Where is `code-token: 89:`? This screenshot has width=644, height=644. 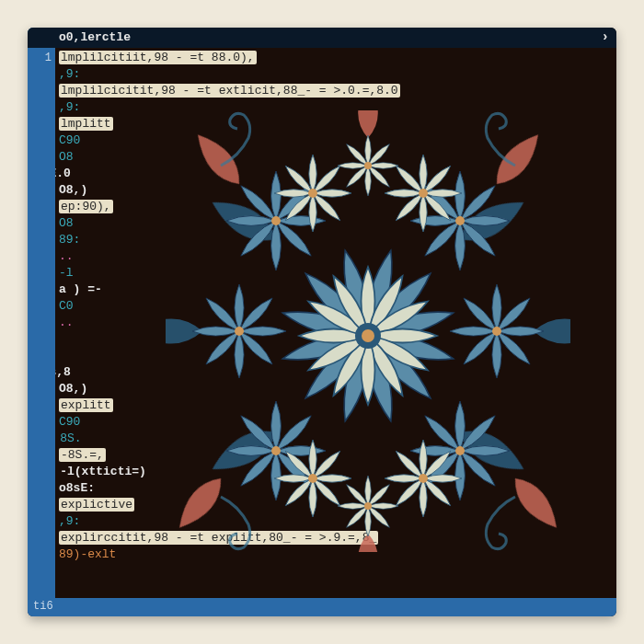
code-token: 89: is located at coordinates (70, 239).